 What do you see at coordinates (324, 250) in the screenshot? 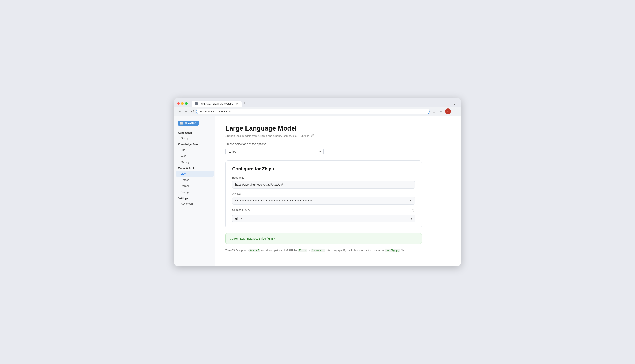
I see `footer-note: ThinkRAG supports OpenAI and all compati…` at bounding box center [324, 250].